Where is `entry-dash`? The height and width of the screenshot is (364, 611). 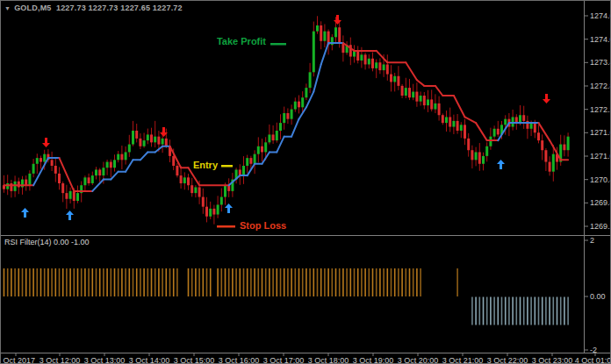 entry-dash is located at coordinates (226, 167).